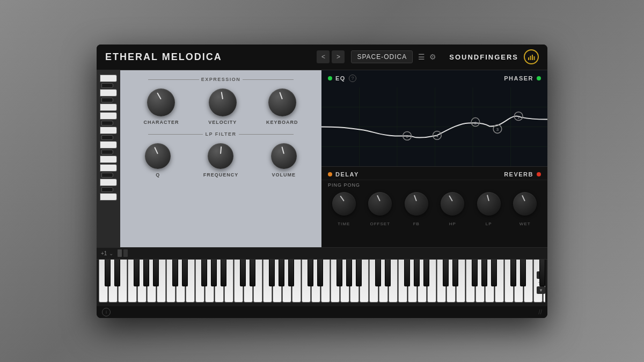 The height and width of the screenshot is (362, 644). What do you see at coordinates (451, 198) in the screenshot?
I see `hp-indicator` at bounding box center [451, 198].